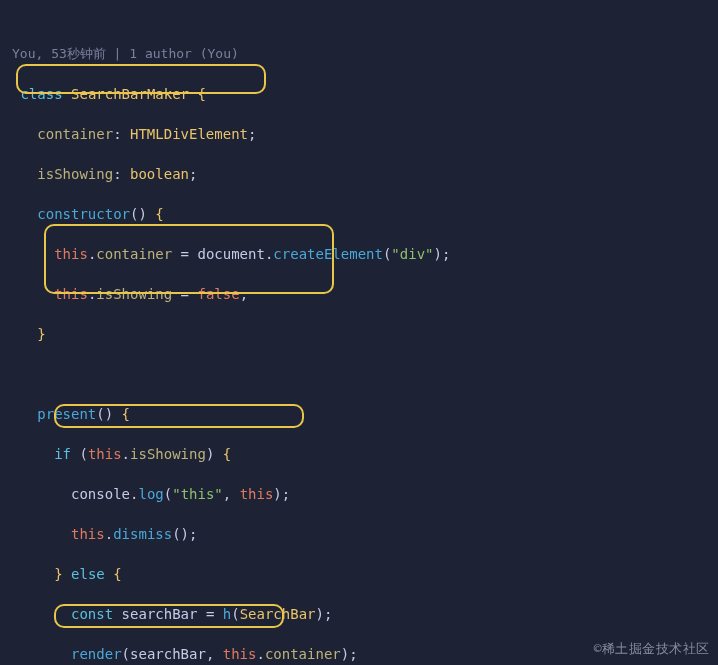 Image resolution: width=718 pixels, height=665 pixels. What do you see at coordinates (365, 494) in the screenshot?
I see `code-line: console.log("this", this);` at bounding box center [365, 494].